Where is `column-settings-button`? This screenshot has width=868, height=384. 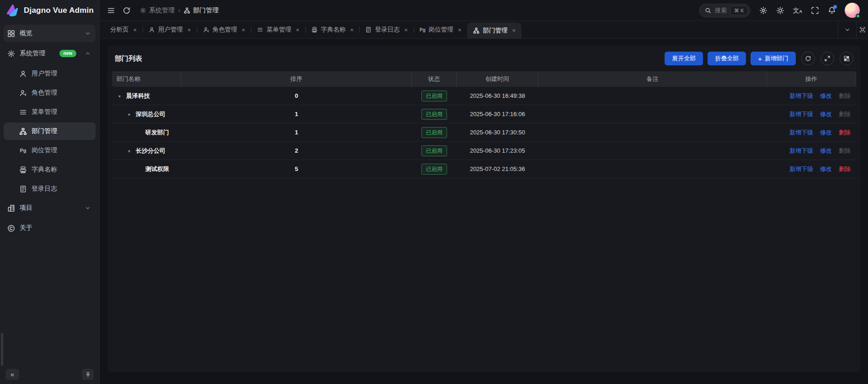 column-settings-button is located at coordinates (847, 59).